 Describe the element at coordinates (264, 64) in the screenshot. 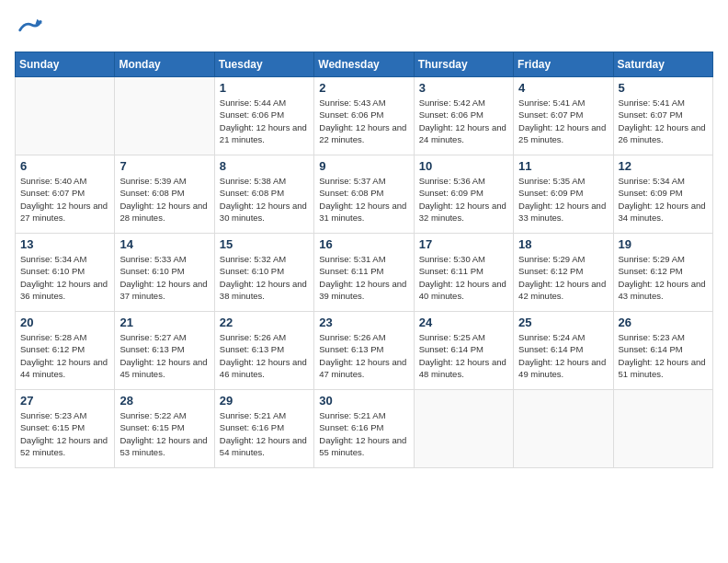

I see `day-header-tuesday: Tuesday` at that location.